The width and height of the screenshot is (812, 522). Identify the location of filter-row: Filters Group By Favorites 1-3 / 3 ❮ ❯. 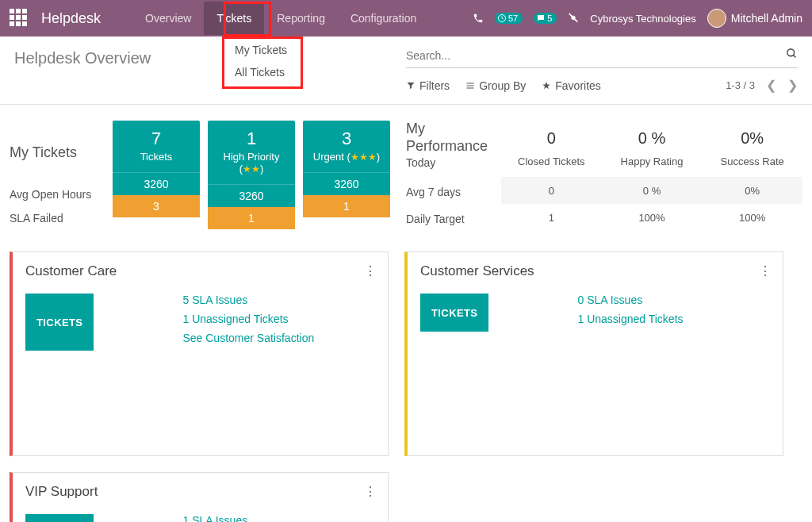
(602, 86).